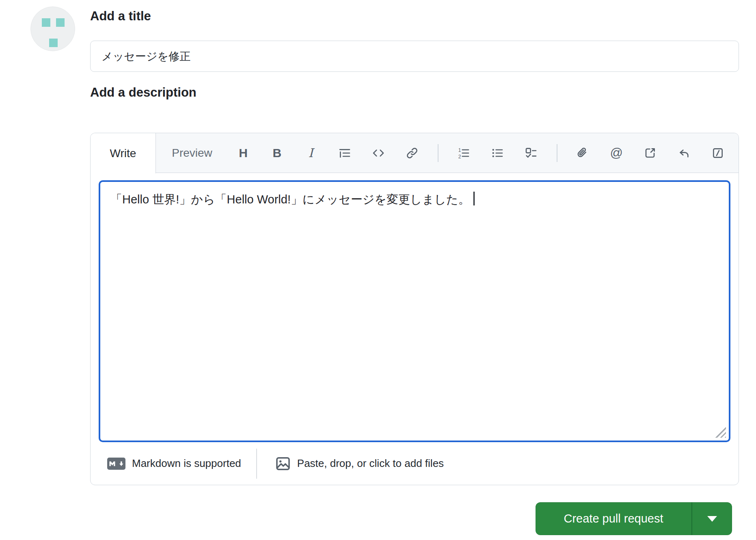 The image size is (756, 540). I want to click on create-pull-request-button: Create pull request, so click(613, 519).